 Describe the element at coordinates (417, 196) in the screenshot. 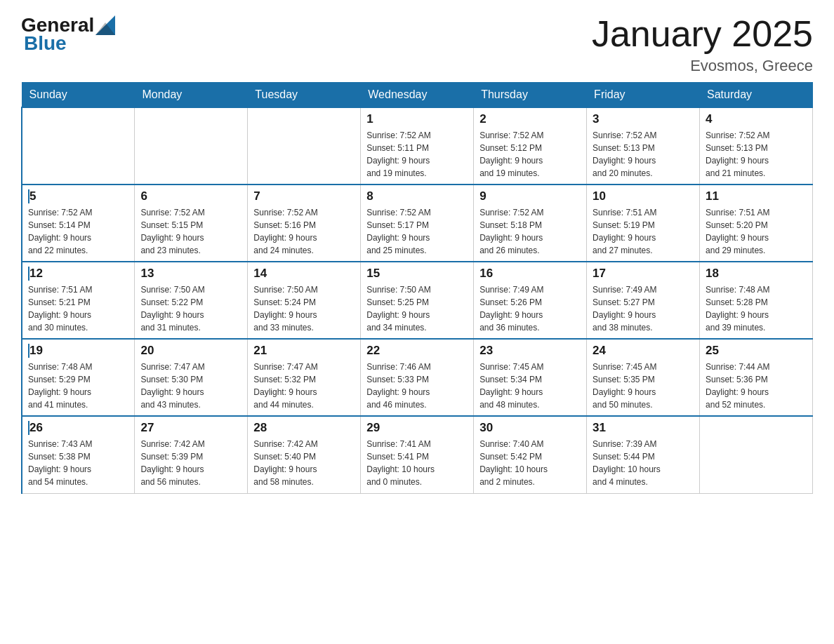

I see `day-number: 8` at that location.